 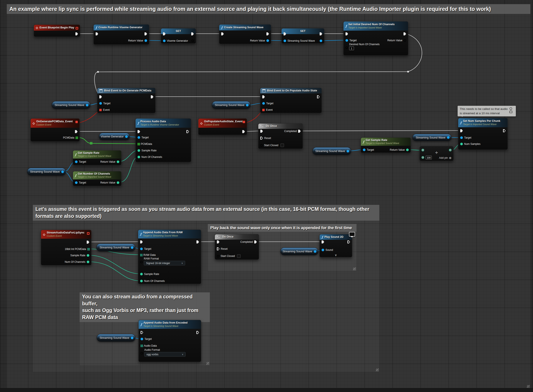 I want to click on create-runtime-viseme-generator: ƒCreate Runtime Viseme GeneratorReturn V…, so click(x=122, y=35).